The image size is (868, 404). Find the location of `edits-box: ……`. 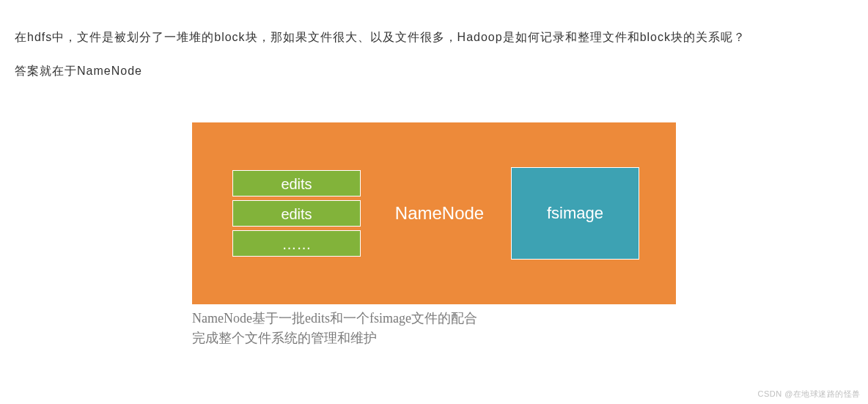

edits-box: …… is located at coordinates (296, 243).